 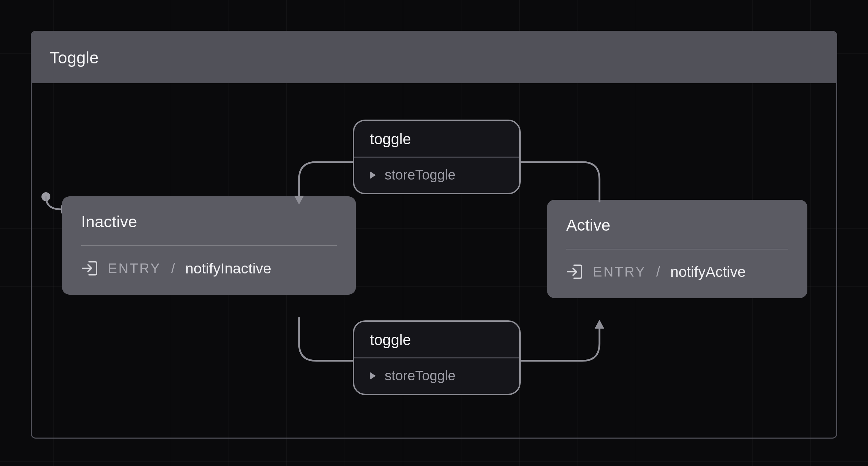 What do you see at coordinates (209, 221) in the screenshot?
I see `state-title-inactive: Inactive` at bounding box center [209, 221].